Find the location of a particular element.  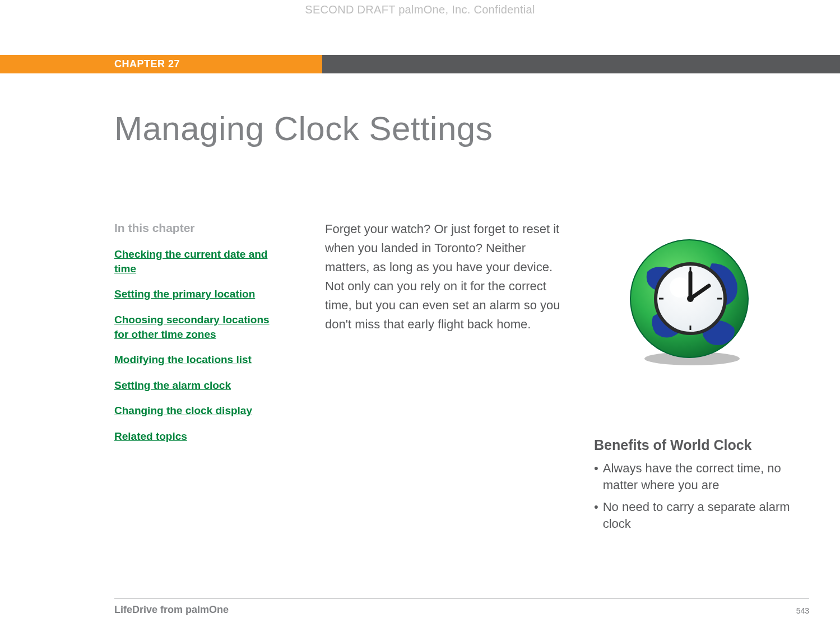

watermark-text: SECOND DRAFT palmOne, Inc. Confidential is located at coordinates (420, 10).